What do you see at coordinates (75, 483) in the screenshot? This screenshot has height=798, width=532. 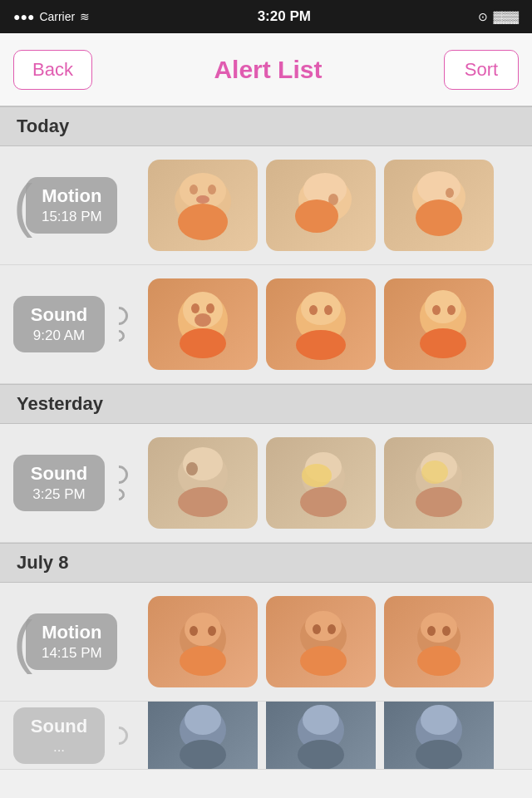 I see `alert-badge-sound-yesterday: Sound 3:25 PM` at bounding box center [75, 483].